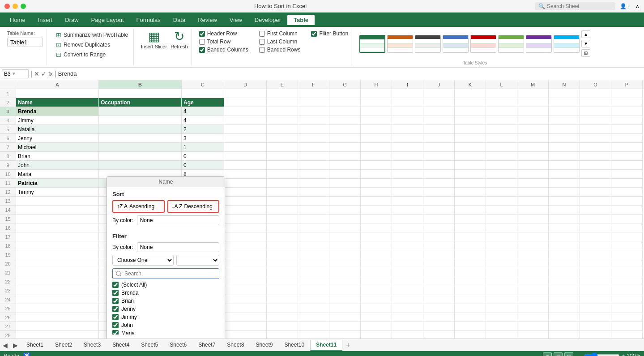 Image resolution: width=644 pixels, height=356 pixels. Describe the element at coordinates (282, 84) in the screenshot. I see `col-header-e: E` at that location.